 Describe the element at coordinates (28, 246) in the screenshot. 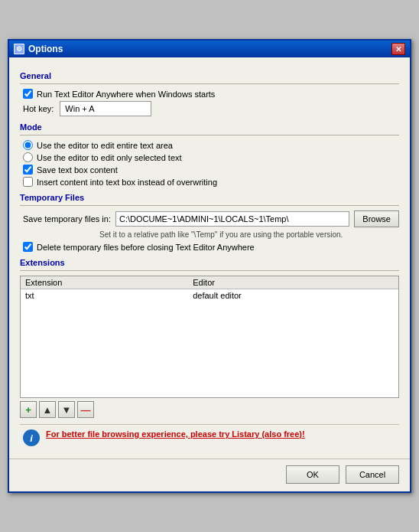

I see `delete-temp-checkbox` at that location.